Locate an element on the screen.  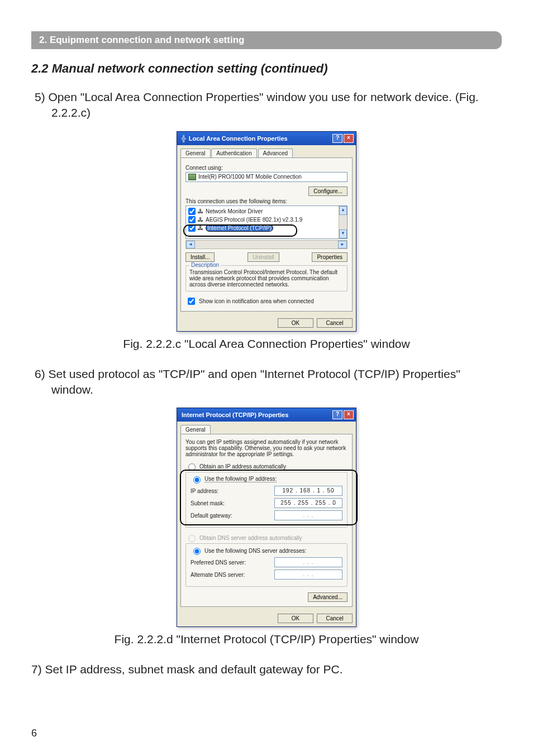
list-item-label: Network Monitor Driver is located at coordinates (234, 211).